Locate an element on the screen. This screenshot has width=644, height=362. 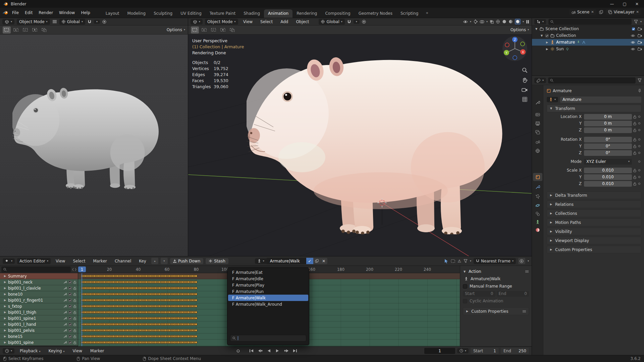
channel-row: ▶bip001_l_hand is located at coordinates (39, 324).